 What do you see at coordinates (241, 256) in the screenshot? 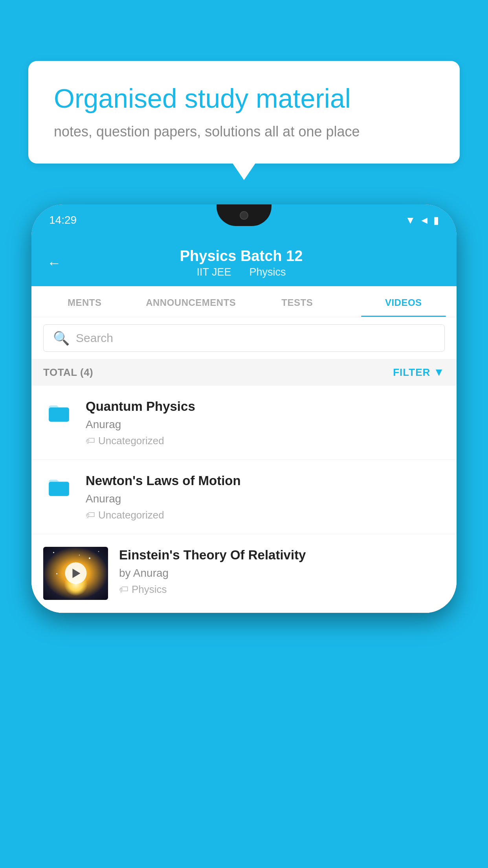
I see `batch-title: Physics Batch 12` at bounding box center [241, 256].